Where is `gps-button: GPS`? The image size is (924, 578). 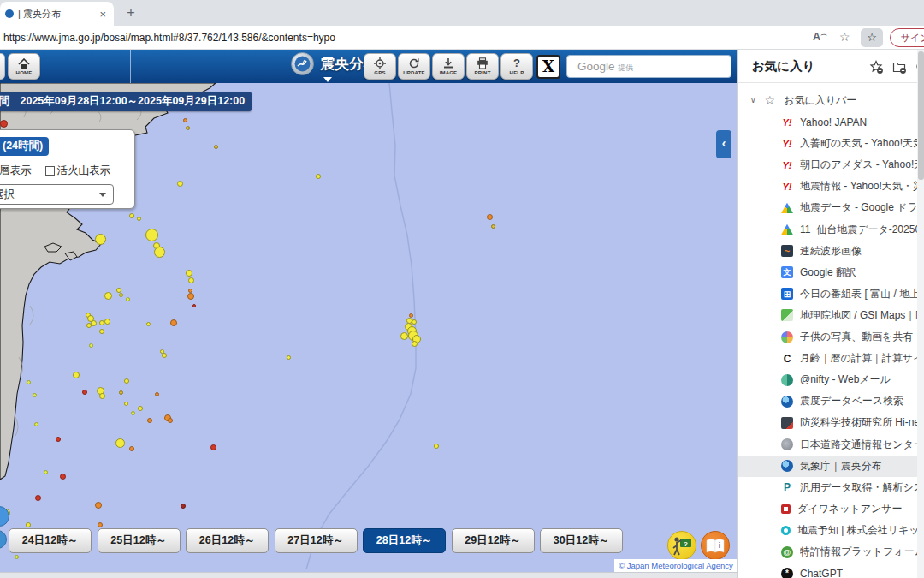 gps-button: GPS is located at coordinates (380, 67).